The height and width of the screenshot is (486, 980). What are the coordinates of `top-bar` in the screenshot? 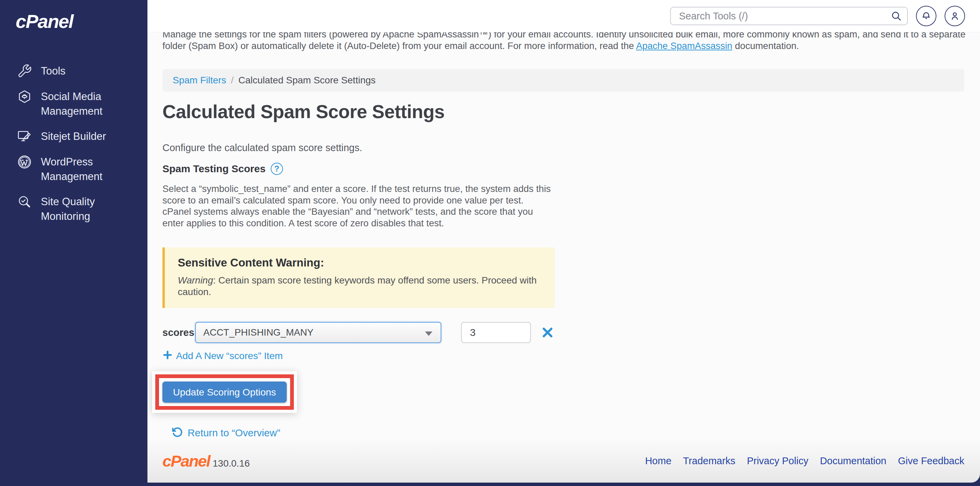 It's located at (564, 16).